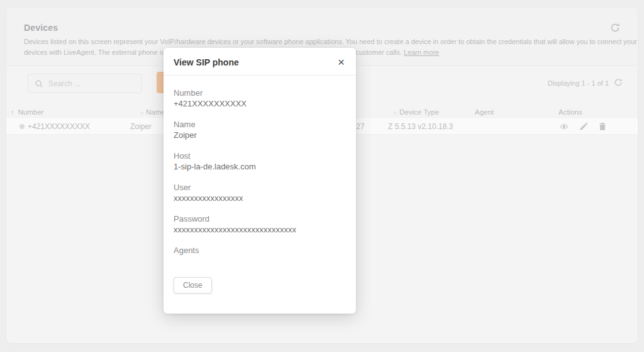 The width and height of the screenshot is (644, 352). I want to click on close-button: Close, so click(192, 285).